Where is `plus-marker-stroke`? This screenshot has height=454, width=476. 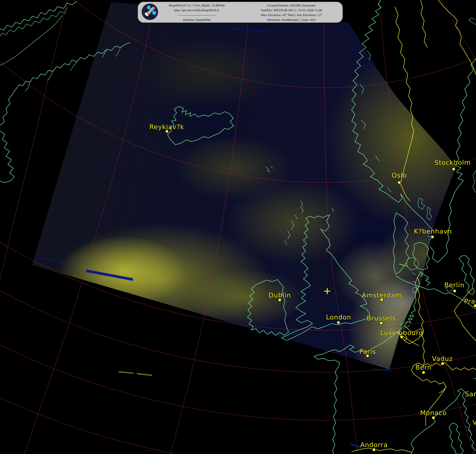 plus-marker-stroke is located at coordinates (327, 291).